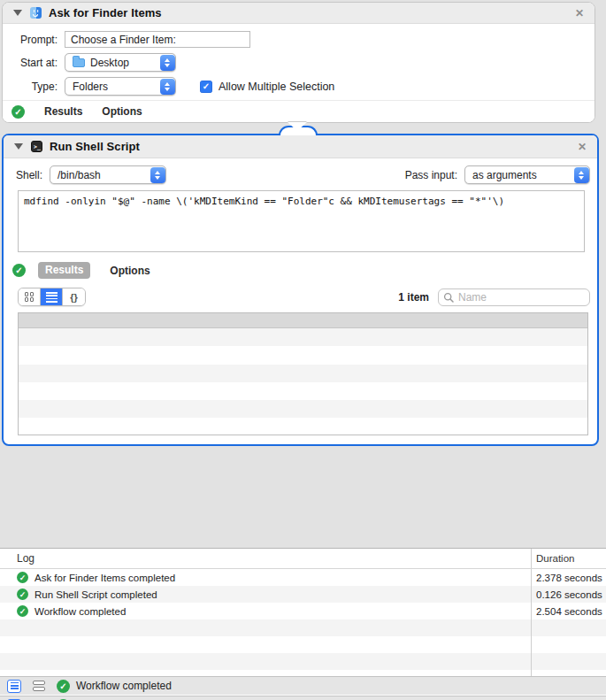 The image size is (606, 700). What do you see at coordinates (265, 558) in the screenshot?
I see `log-column-header: Log` at bounding box center [265, 558].